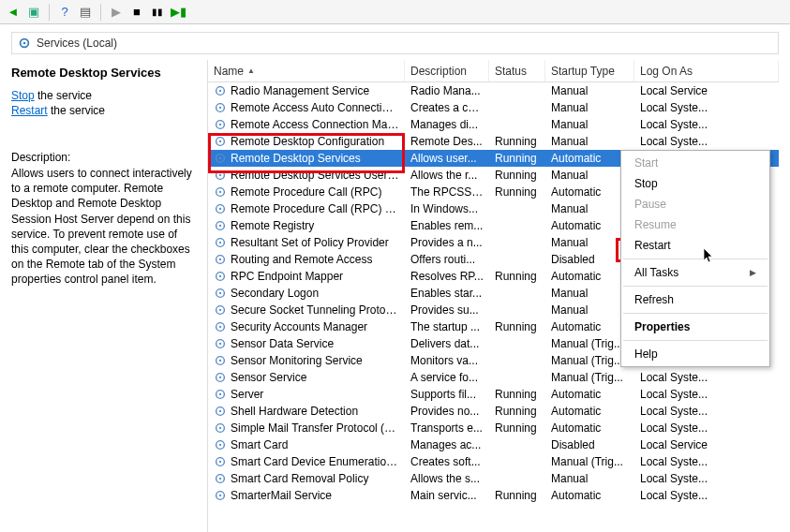 The height and width of the screenshot is (532, 790). Describe the element at coordinates (65, 12) in the screenshot. I see `help-icon: ?` at that location.